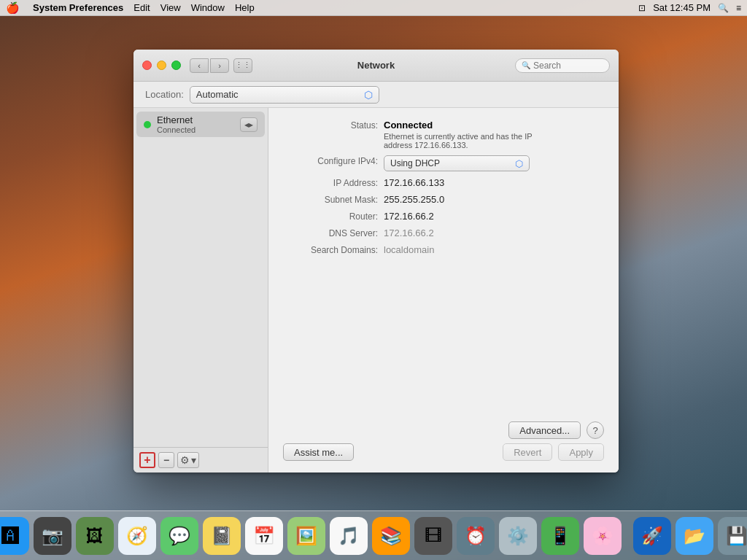 The image size is (747, 560). I want to click on dns-server-label: DNS Server:, so click(330, 233).